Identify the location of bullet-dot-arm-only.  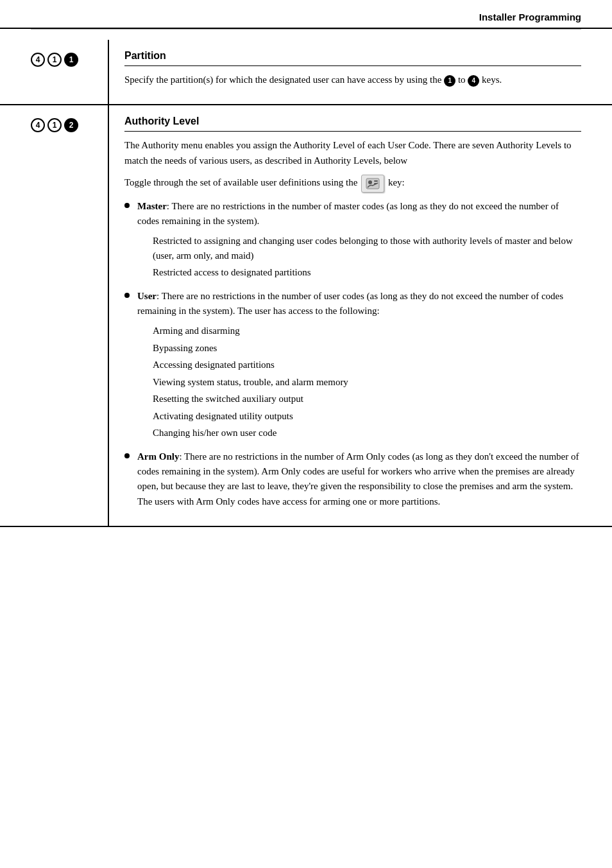
(127, 456).